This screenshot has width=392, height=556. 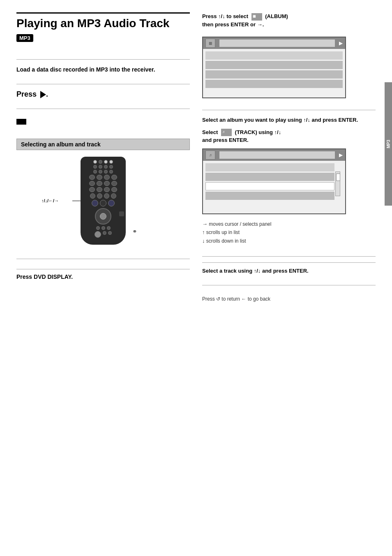 What do you see at coordinates (104, 228) in the screenshot?
I see `remote-btn-b2` at bounding box center [104, 228].